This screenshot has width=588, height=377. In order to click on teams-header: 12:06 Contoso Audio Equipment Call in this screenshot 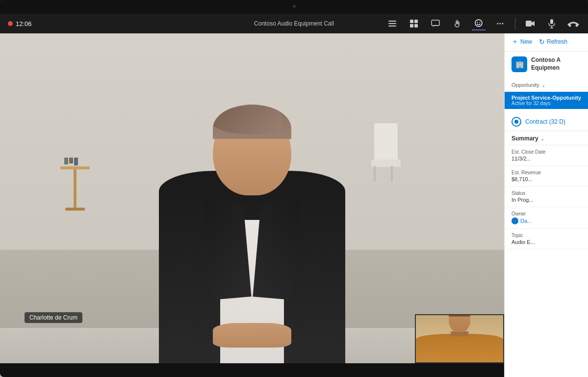, I will do `click(294, 24)`.